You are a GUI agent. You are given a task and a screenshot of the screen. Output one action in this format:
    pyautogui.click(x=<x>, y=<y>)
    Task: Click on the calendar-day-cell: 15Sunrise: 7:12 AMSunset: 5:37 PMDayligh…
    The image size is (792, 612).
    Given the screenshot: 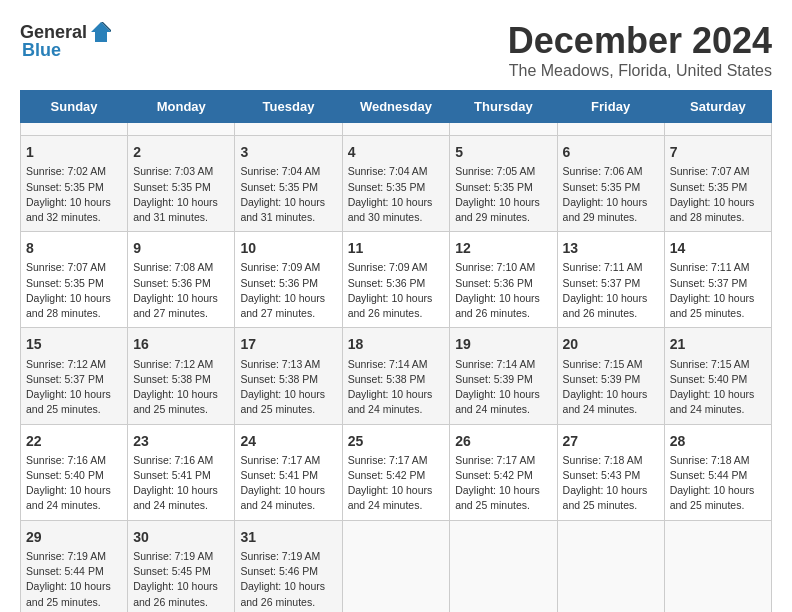 What is the action you would take?
    pyautogui.click(x=74, y=376)
    